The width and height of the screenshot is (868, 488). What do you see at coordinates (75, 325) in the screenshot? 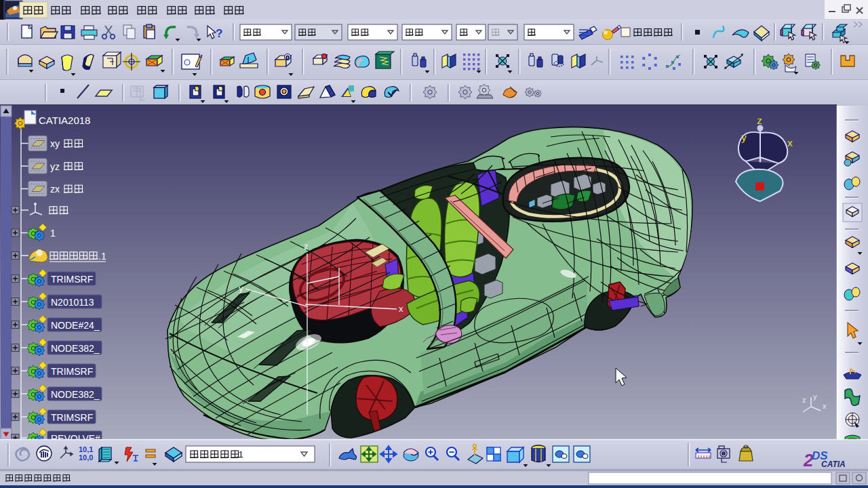
I see `svg-text: NODE#24_` at bounding box center [75, 325].